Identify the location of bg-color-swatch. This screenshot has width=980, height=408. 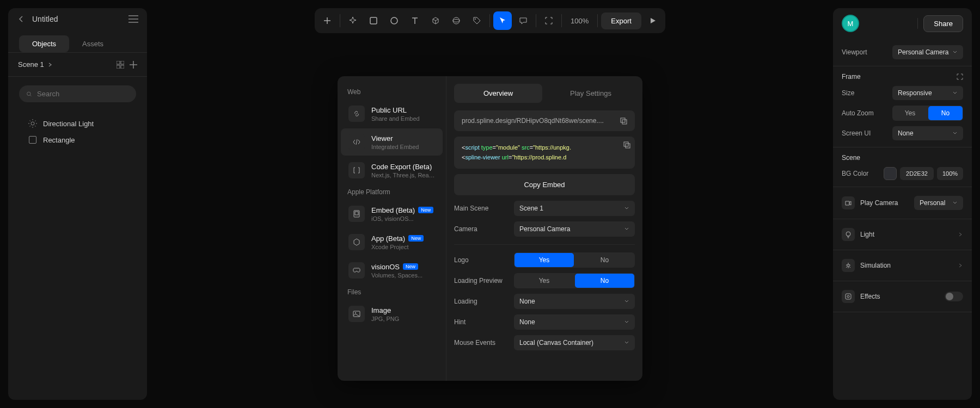
(890, 174).